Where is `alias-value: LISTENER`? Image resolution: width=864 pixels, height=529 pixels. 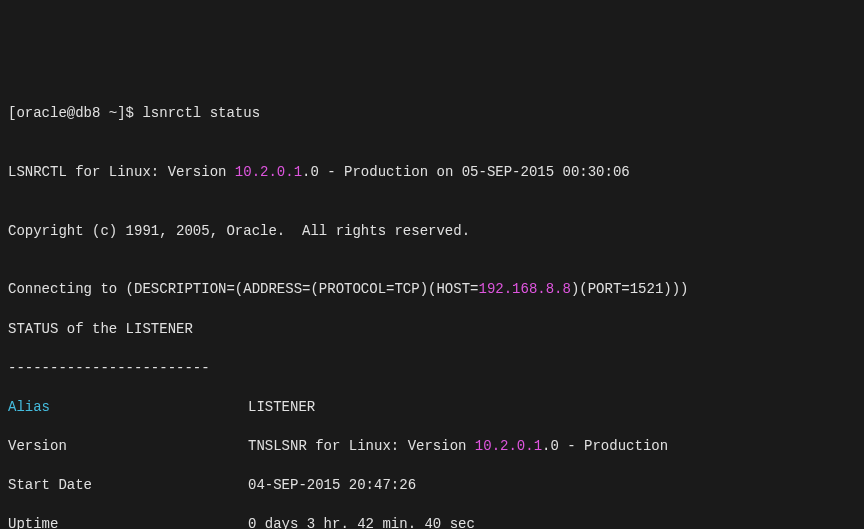
alias-value: LISTENER is located at coordinates (282, 407).